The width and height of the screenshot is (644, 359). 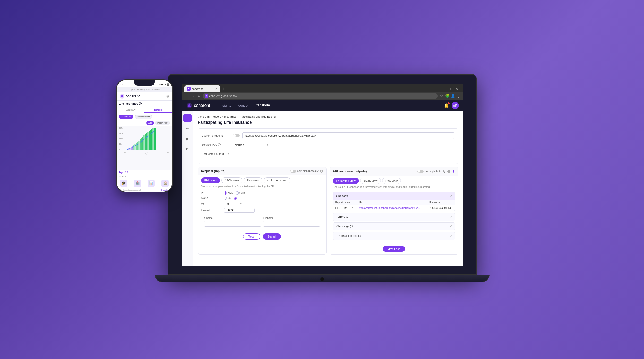 What do you see at coordinates (168, 96) in the screenshot?
I see `phone-settings-icon: ⚙` at bounding box center [168, 96].